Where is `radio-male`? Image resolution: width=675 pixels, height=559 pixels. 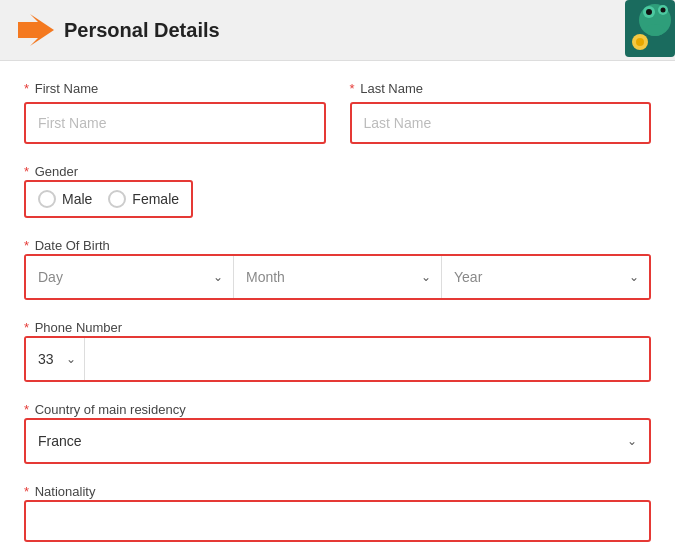
radio-male is located at coordinates (47, 199).